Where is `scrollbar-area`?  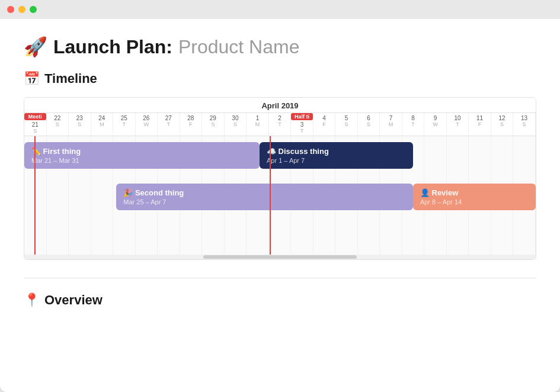 scrollbar-area is located at coordinates (280, 257).